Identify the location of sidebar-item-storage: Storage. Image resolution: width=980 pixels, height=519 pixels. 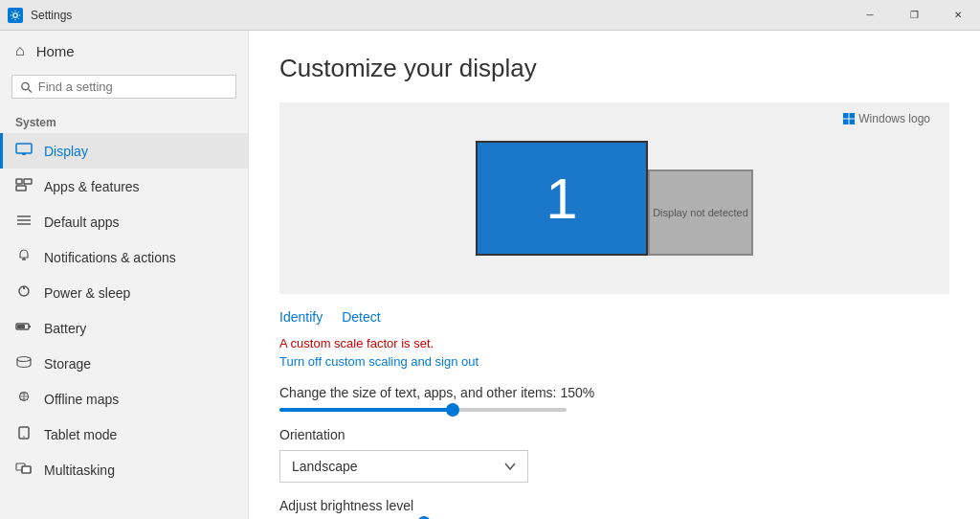
(124, 364).